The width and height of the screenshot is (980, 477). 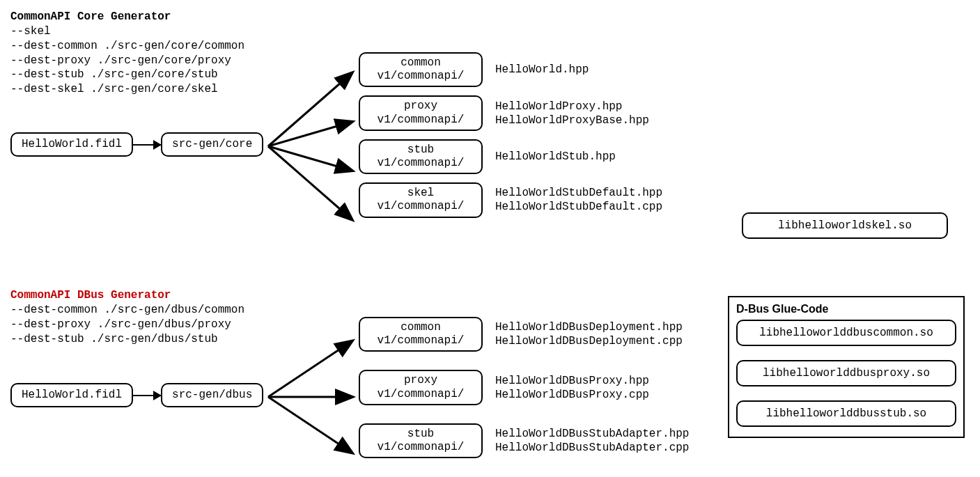 What do you see at coordinates (511, 113) in the screenshot?
I see `core-branch-proxy: proxy v1/commonapi/ HelloWorldProxy.hpp …` at bounding box center [511, 113].